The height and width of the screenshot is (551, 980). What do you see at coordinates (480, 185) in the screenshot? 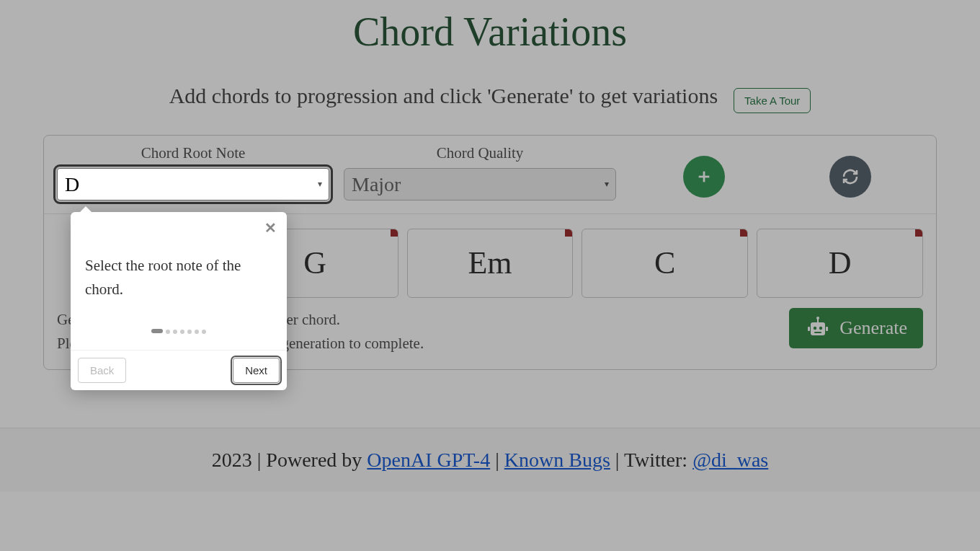
I see `quality-select: Major` at bounding box center [480, 185].